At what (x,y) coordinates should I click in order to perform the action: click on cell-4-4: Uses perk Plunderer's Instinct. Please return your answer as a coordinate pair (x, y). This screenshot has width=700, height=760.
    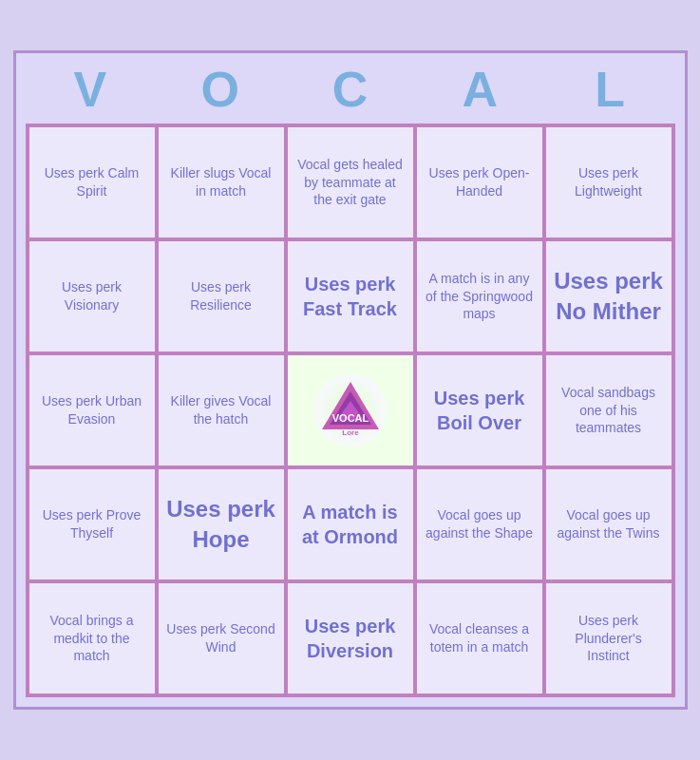
    Looking at the image, I should click on (609, 638).